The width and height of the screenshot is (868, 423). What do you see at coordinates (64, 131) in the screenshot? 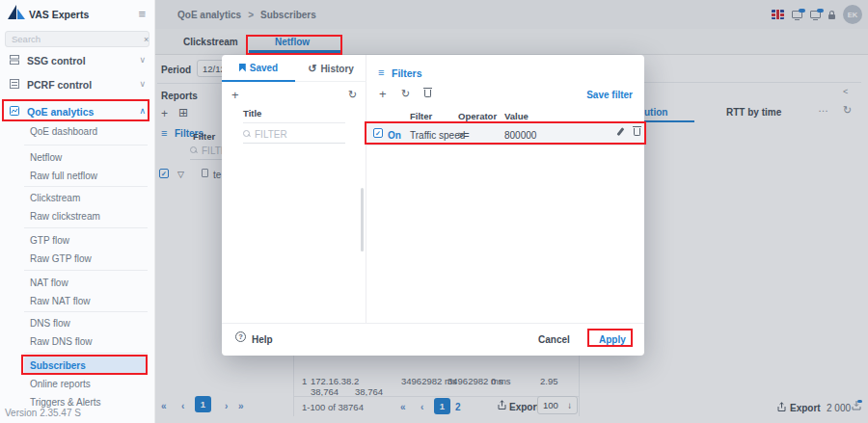
I see `sidebar-item-qoe-dashboard: QoE dashboard` at bounding box center [64, 131].